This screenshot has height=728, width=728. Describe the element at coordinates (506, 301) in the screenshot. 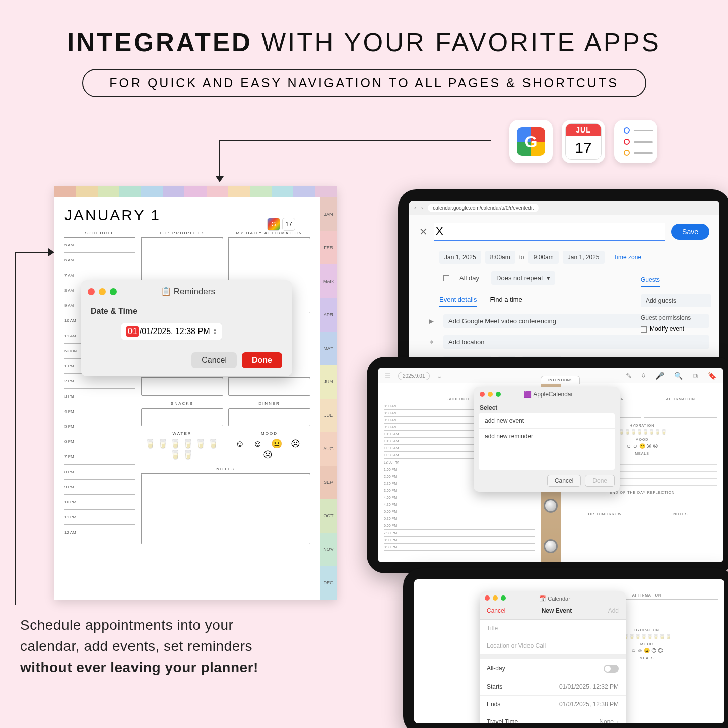

I see `tab-find-time: Find a time` at that location.